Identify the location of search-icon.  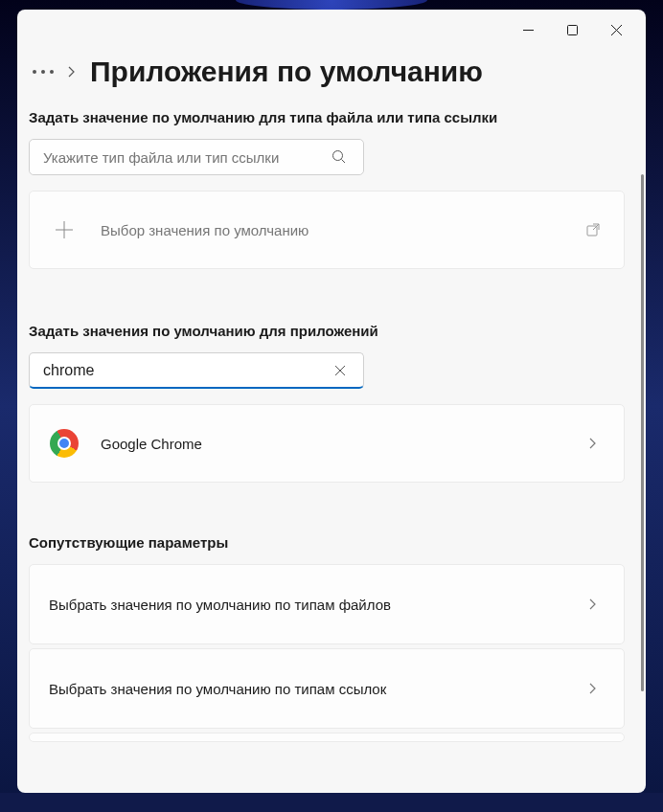
(339, 157).